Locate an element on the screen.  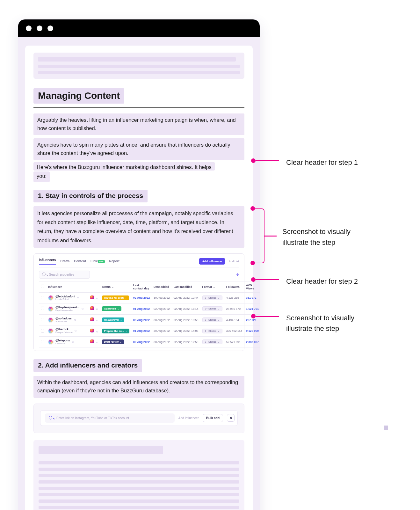
link-input: Enter link on Instagram, YouTube or TikT… is located at coordinates (110, 418).